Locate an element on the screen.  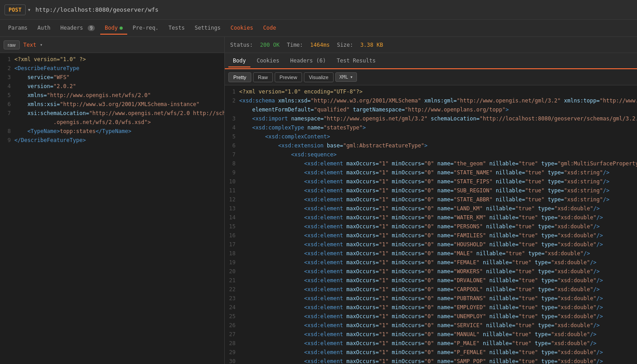
r-line-1: 1 <?xml version="1.0" encoding="UTF-8"?> is located at coordinates (431, 92).